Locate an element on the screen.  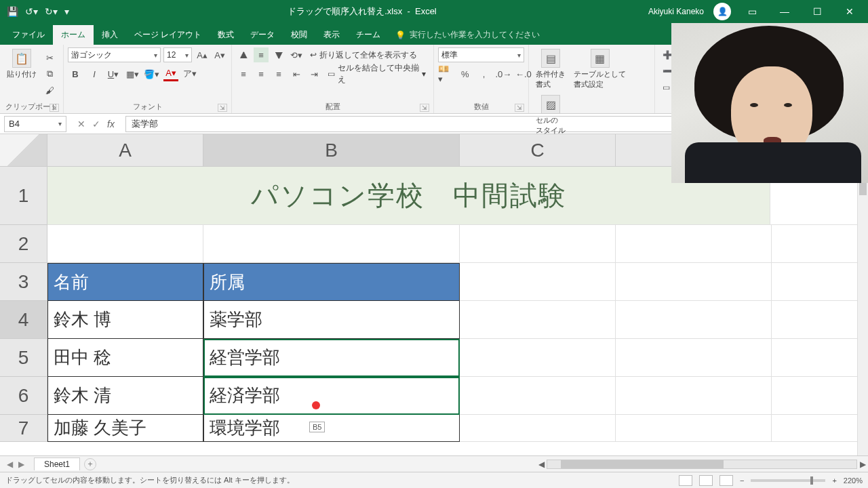
increase-indent-icon: ⇥ is located at coordinates (314, 74).